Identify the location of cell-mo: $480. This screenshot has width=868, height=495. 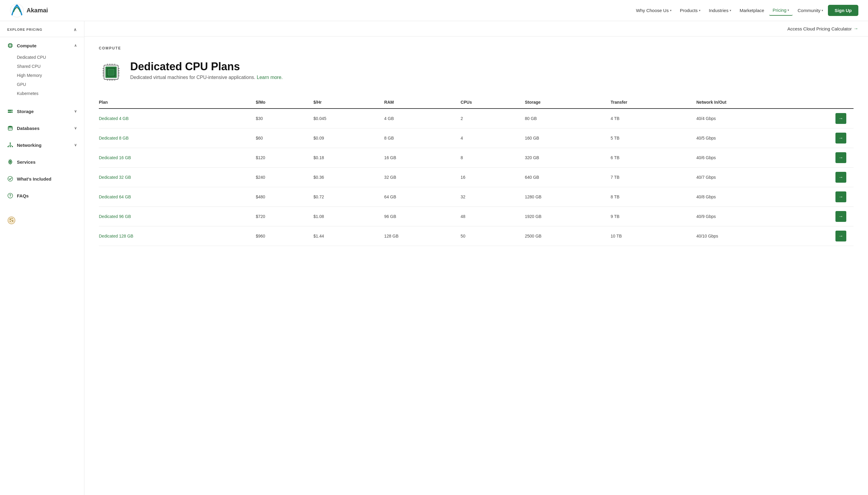
(285, 197).